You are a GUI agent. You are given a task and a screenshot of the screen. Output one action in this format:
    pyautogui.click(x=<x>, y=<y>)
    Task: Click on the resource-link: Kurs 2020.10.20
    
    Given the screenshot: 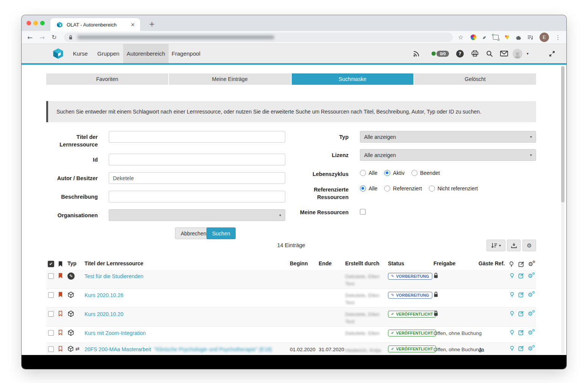 What is the action you would take?
    pyautogui.click(x=104, y=314)
    